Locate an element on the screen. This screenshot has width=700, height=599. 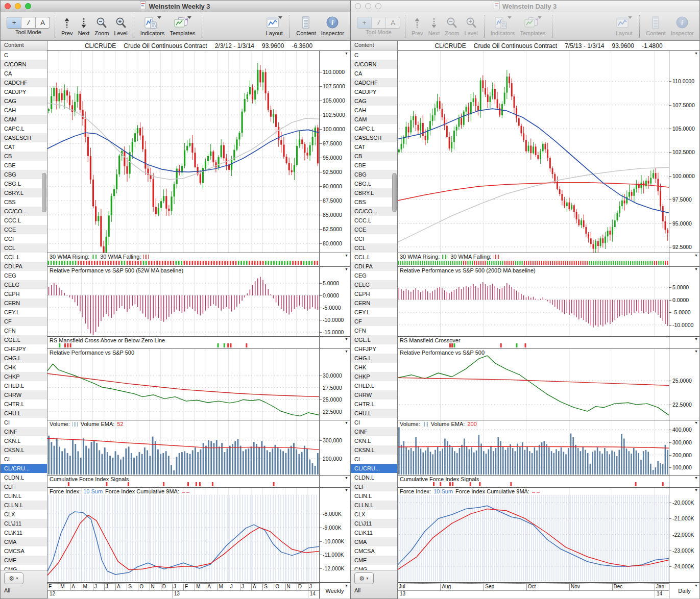
next-button: Next is located at coordinates (434, 25).